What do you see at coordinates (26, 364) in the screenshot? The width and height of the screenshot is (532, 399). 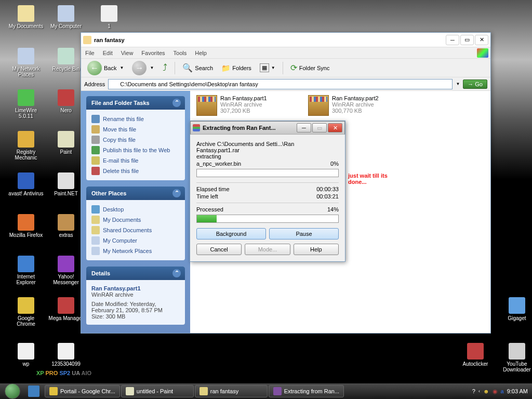 I see `icon-label: wp` at bounding box center [26, 364].